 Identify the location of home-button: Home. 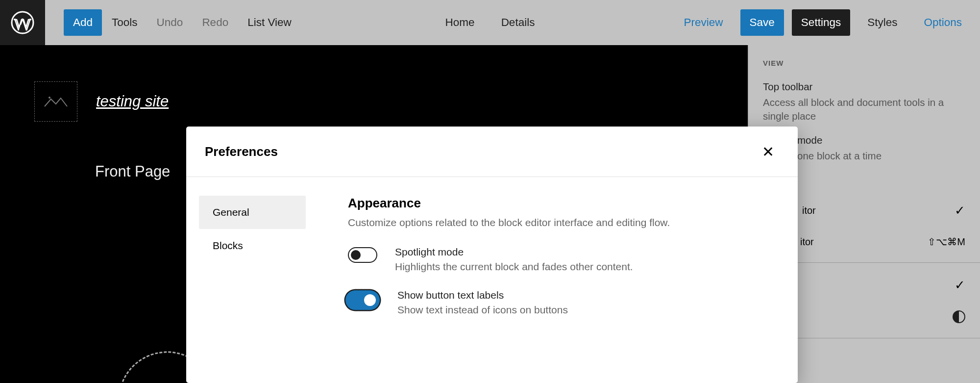
(460, 23).